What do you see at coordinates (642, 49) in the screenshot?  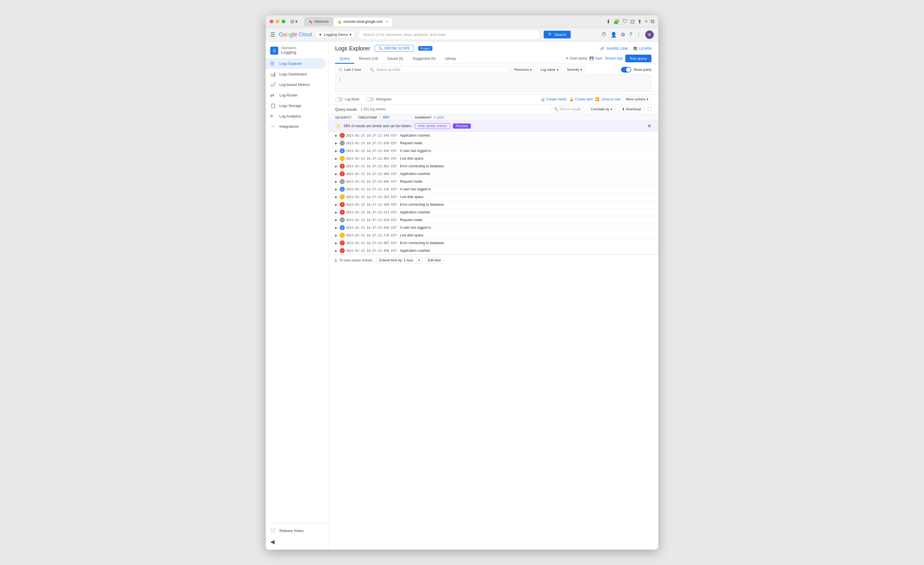 I see `learn-button: 📚 LEARN` at bounding box center [642, 49].